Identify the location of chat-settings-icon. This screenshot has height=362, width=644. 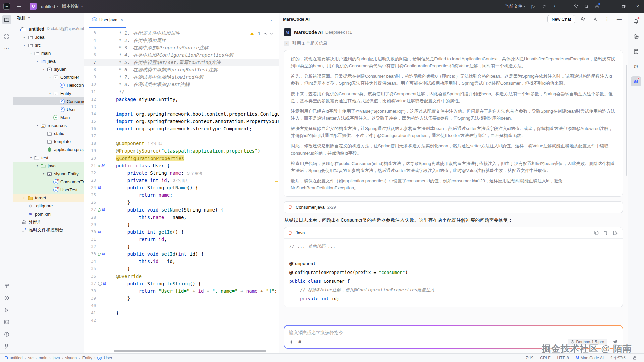
(595, 19).